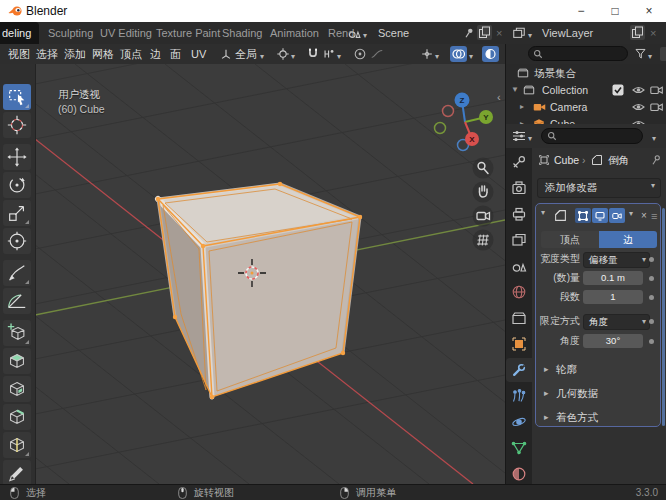 Image resolution: width=666 pixels, height=500 pixels. Describe the element at coordinates (664, 317) in the screenshot. I see `scrollbar` at that location.